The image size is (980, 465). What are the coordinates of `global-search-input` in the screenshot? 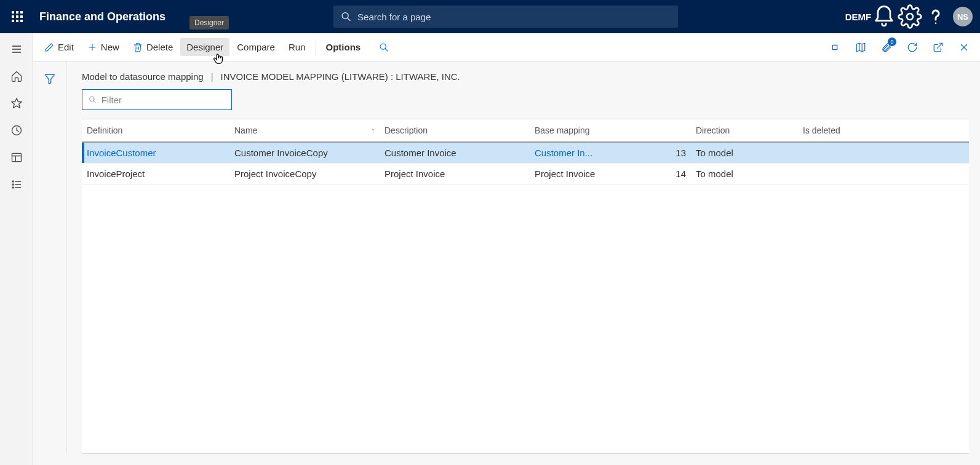 It's located at (514, 17).